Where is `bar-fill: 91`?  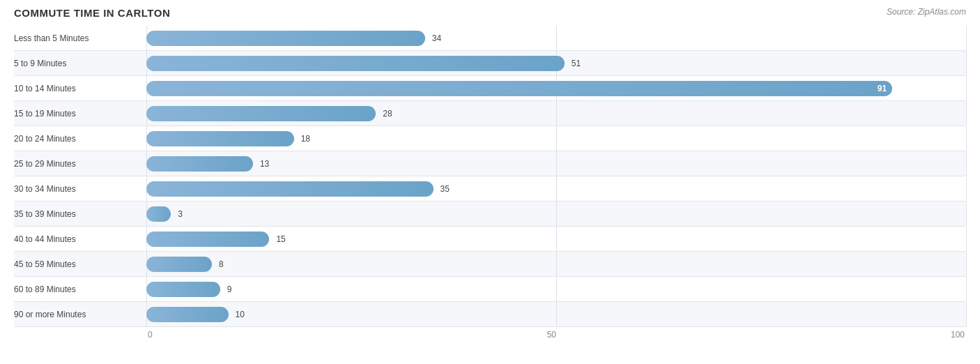
bar-fill: 91 is located at coordinates (519, 89).